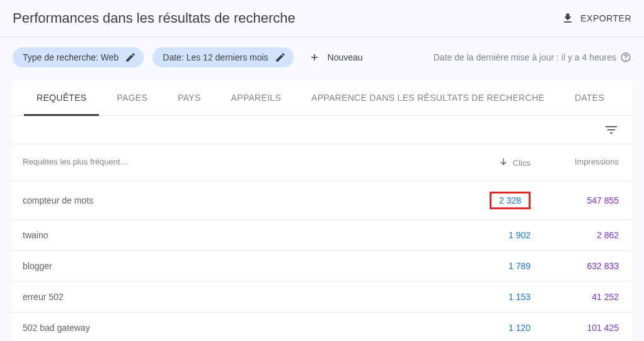 The width and height of the screenshot is (644, 341). Describe the element at coordinates (322, 64) in the screenshot. I see `filters-row: Type de recherche: Web Date: Les 12 dern…` at that location.